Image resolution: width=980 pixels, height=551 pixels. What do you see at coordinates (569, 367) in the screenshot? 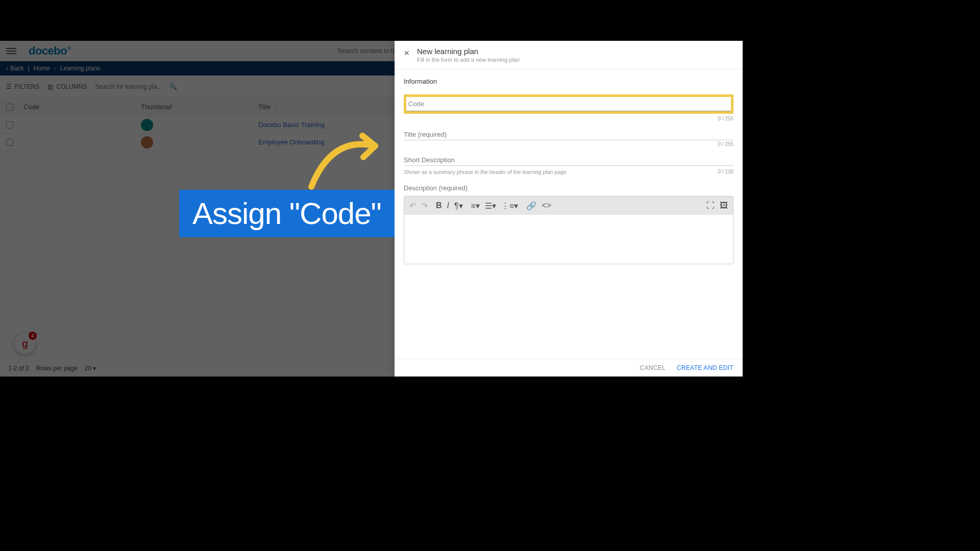
I see `panel-footer: CANCEL CREATE AND EDIT` at bounding box center [569, 367].